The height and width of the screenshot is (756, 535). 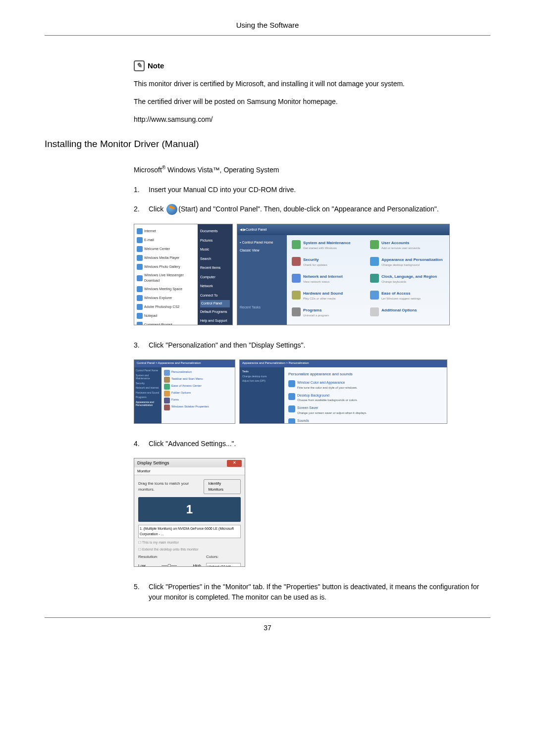 I want to click on note-text-2: The certified driver will be posted on S…, so click(x=312, y=102).